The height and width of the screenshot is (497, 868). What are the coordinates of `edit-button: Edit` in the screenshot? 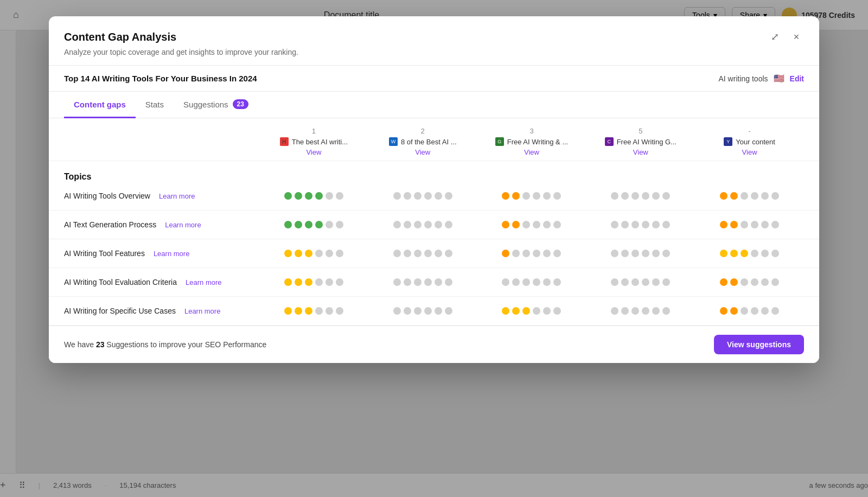 It's located at (797, 79).